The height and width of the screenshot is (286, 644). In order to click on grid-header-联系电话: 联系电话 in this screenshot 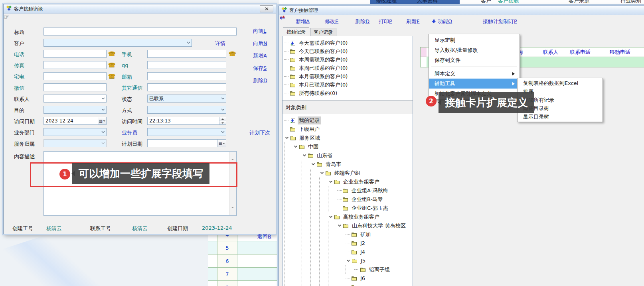, I will do `click(580, 52)`.